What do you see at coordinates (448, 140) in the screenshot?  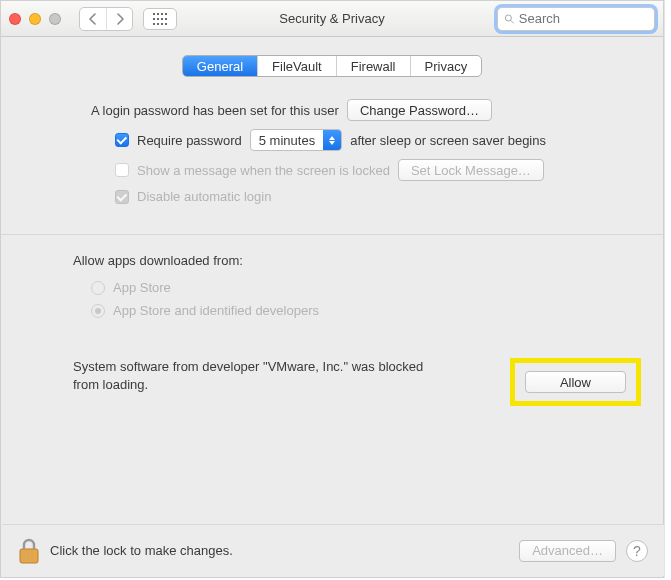 I see `after-sleep-label: after sleep or screen saver begins` at bounding box center [448, 140].